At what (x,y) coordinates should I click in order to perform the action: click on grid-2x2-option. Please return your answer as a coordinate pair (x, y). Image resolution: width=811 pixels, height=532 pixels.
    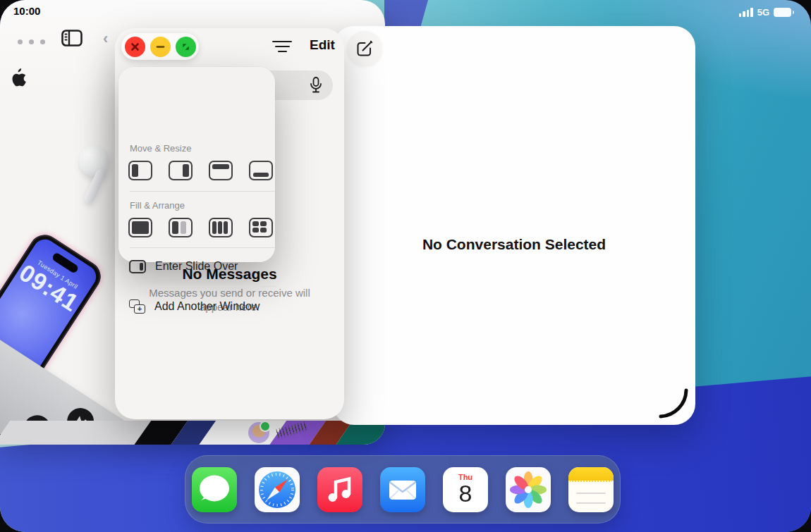
    Looking at the image, I should click on (261, 228).